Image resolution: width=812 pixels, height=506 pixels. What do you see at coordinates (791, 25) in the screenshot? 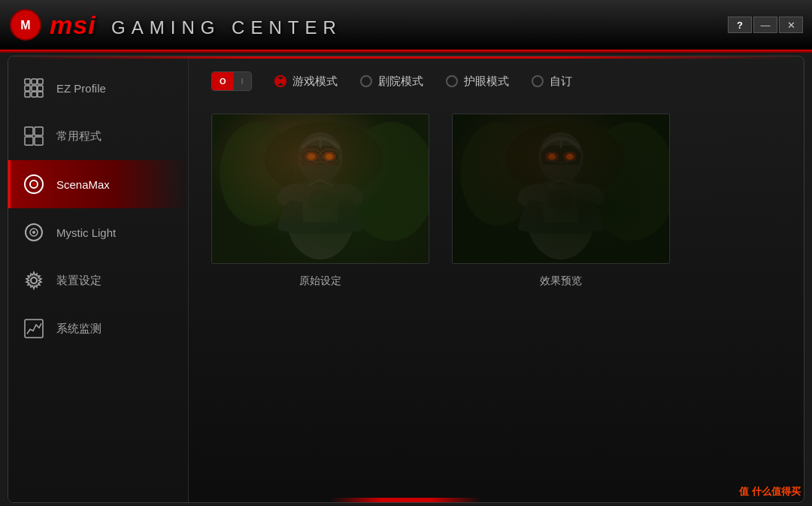
I see `close-button: ✕` at bounding box center [791, 25].